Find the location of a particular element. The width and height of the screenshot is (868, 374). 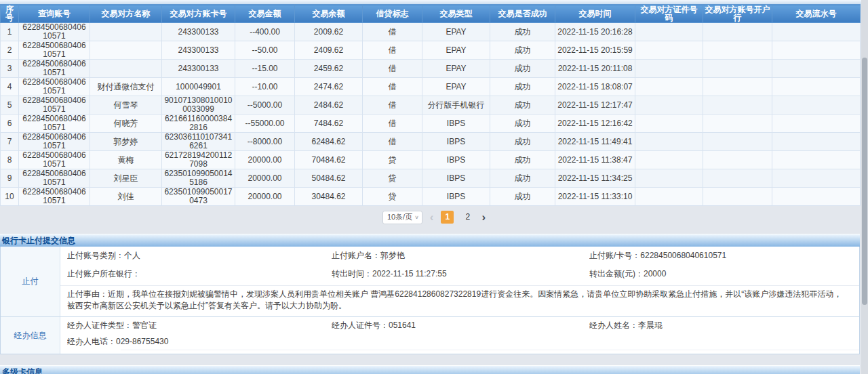

table-cell: 2459.62 is located at coordinates (329, 69).